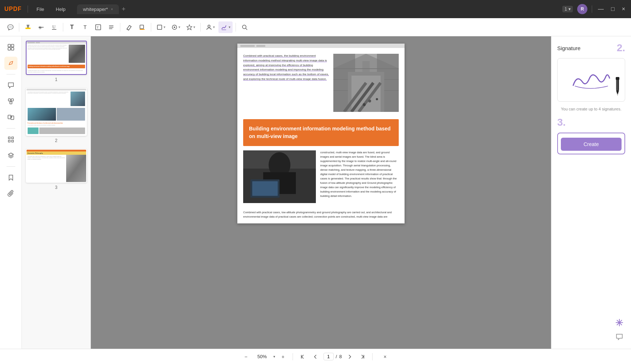 Image resolution: width=631 pixels, height=364 pixels. What do you see at coordinates (321, 215) in the screenshot?
I see `main-text-3: Combined with practical cases, low-altit…` at bounding box center [321, 215].